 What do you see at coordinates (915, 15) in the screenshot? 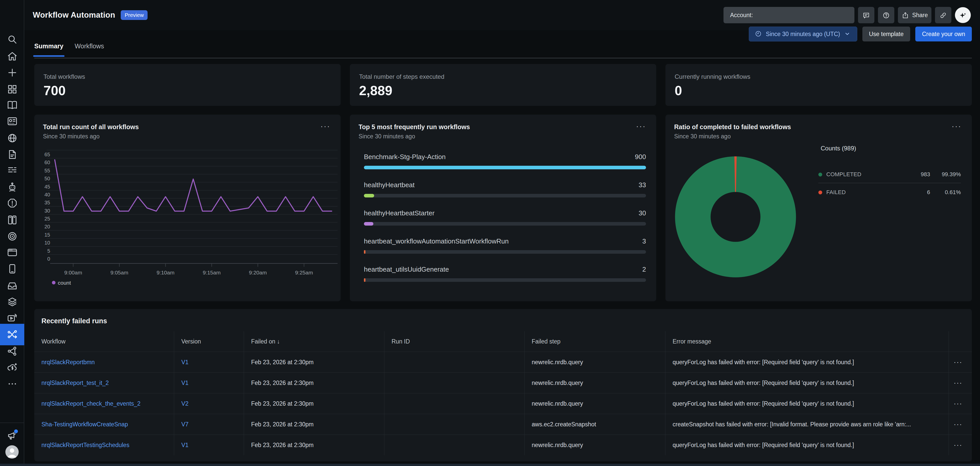
I see `share-button: Share` at bounding box center [915, 15].